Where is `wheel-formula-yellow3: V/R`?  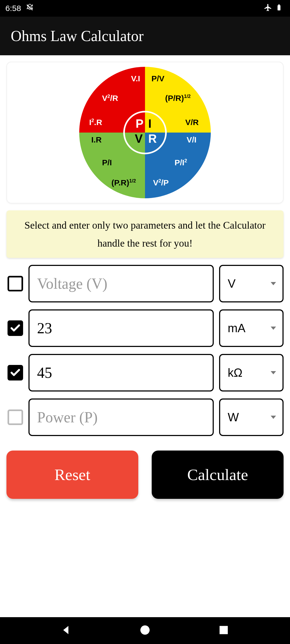
wheel-formula-yellow3: V/R is located at coordinates (192, 122).